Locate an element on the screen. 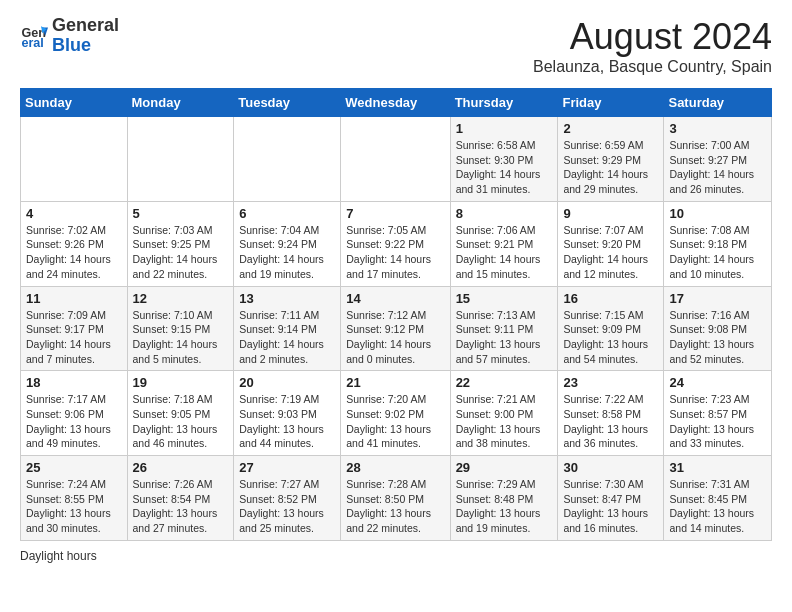 Image resolution: width=792 pixels, height=612 pixels. day-info: Sunrise: 7:10 AMSunset: 9:15 PMDaylight:… is located at coordinates (181, 338).